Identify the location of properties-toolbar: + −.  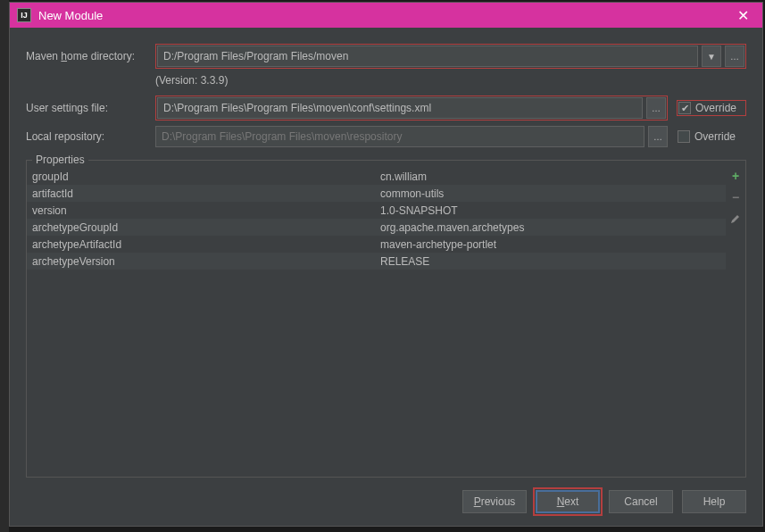
(736, 319).